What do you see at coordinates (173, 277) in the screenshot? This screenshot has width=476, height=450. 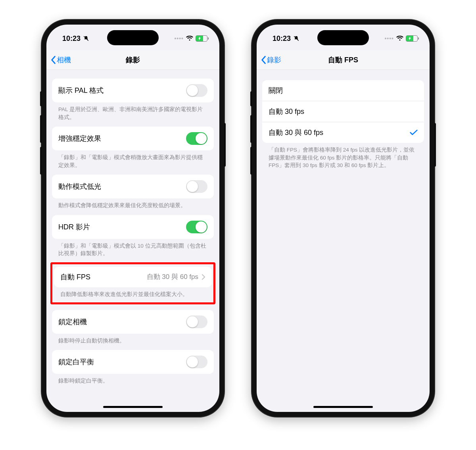 I see `row-value: 自動 30 與 60 fps` at bounding box center [173, 277].